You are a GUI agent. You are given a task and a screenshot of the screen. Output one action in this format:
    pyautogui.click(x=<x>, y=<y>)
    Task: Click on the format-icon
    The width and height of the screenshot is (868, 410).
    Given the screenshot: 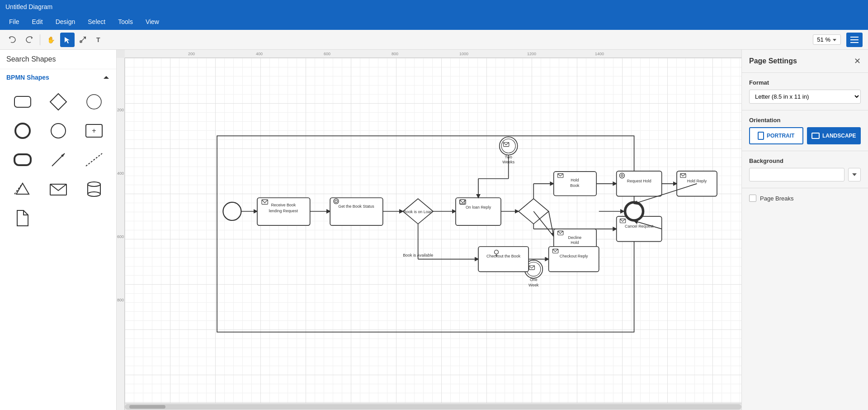 What is the action you would take?
    pyautogui.click(x=854, y=40)
    